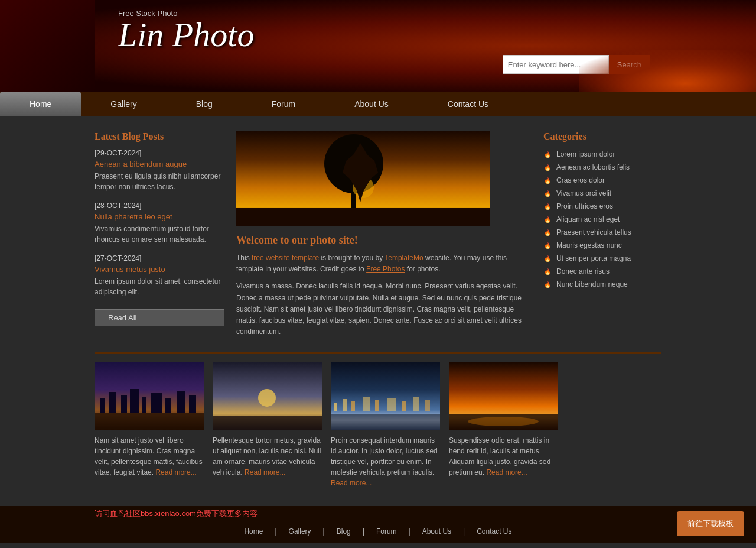  I want to click on footer-blog: Blog, so click(344, 531).